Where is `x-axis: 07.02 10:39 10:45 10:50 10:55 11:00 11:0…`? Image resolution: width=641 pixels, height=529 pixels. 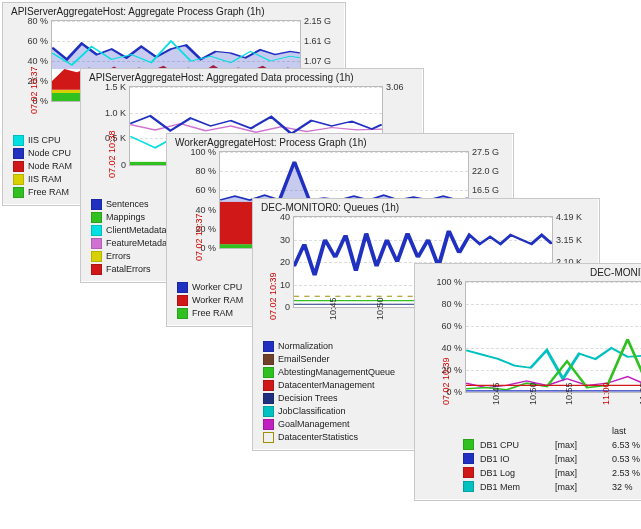 x-axis: 07.02 10:39 10:45 10:50 10:55 11:00 11:0… is located at coordinates (553, 407).